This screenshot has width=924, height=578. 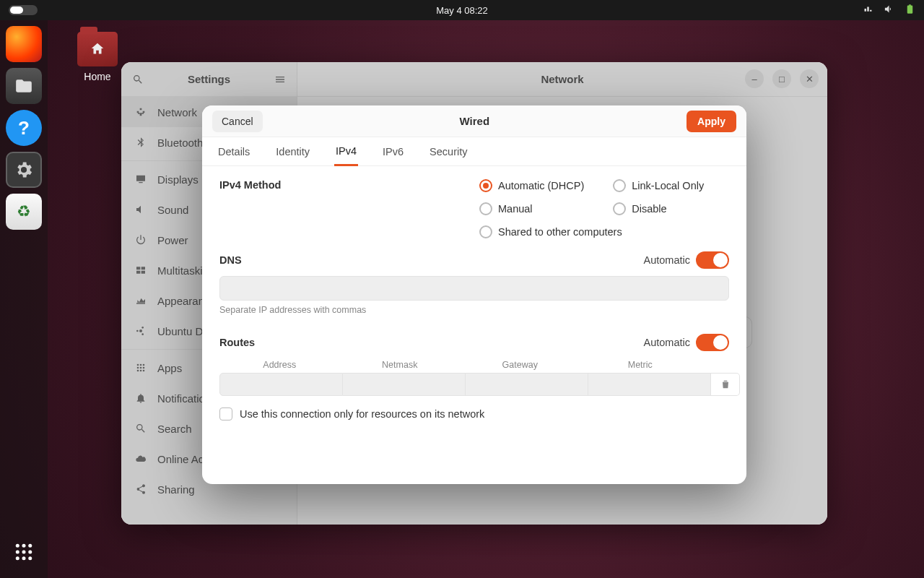 I want to click on routes-label: Routes, so click(x=237, y=342).